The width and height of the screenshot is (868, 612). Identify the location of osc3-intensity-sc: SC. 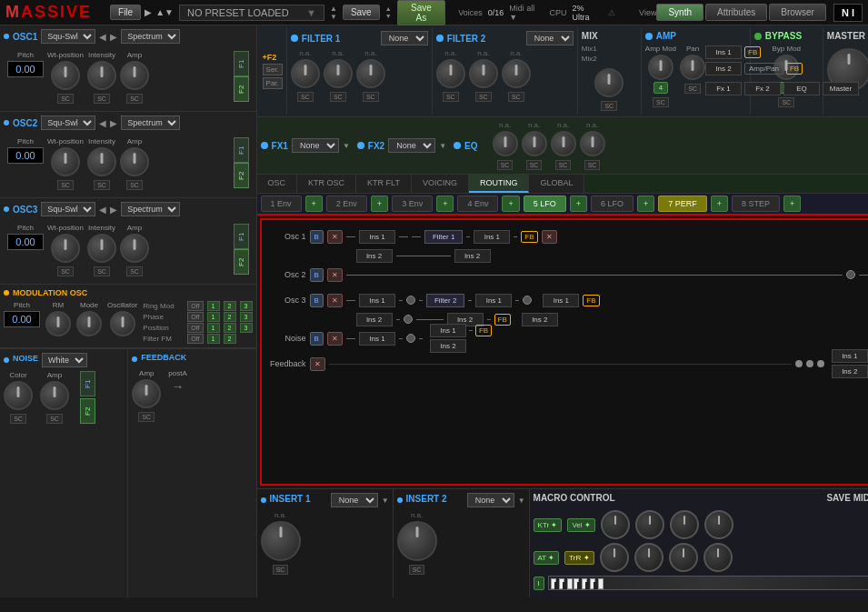
(102, 271).